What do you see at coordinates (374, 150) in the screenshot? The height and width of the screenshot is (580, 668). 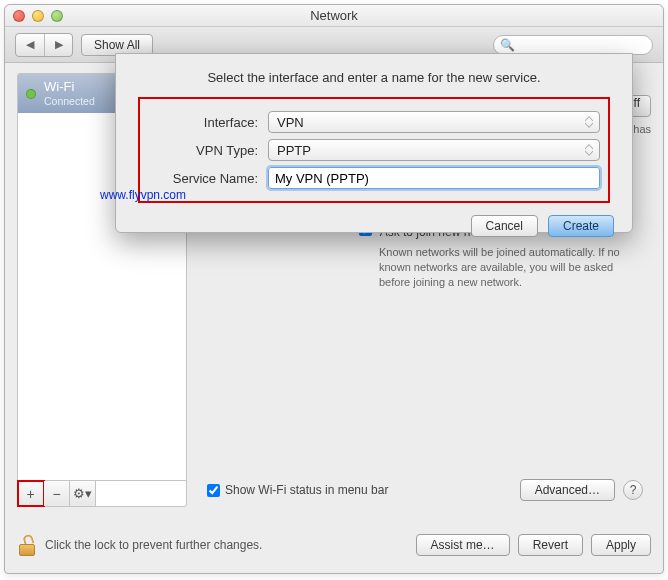 I see `highlighted-form: Interface: VPN VPN Type: PPTP Service Na…` at bounding box center [374, 150].